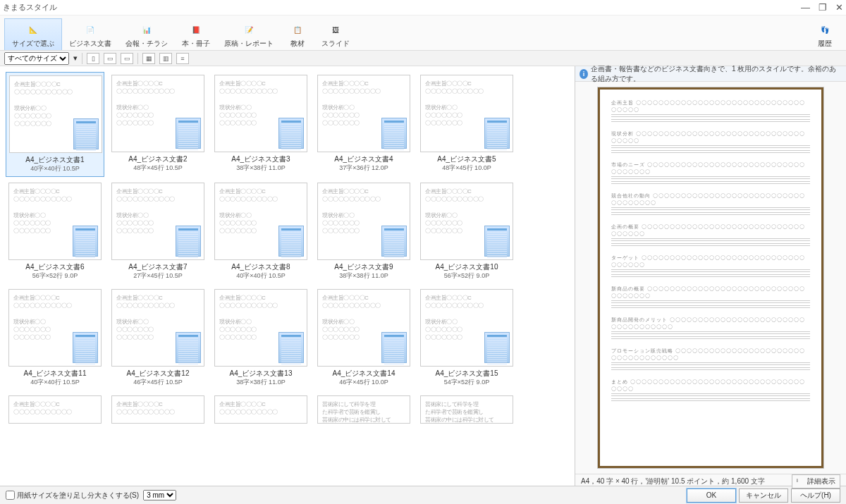 This screenshot has width=846, height=504. What do you see at coordinates (805, 7) in the screenshot?
I see `minimize-button: —` at bounding box center [805, 7].